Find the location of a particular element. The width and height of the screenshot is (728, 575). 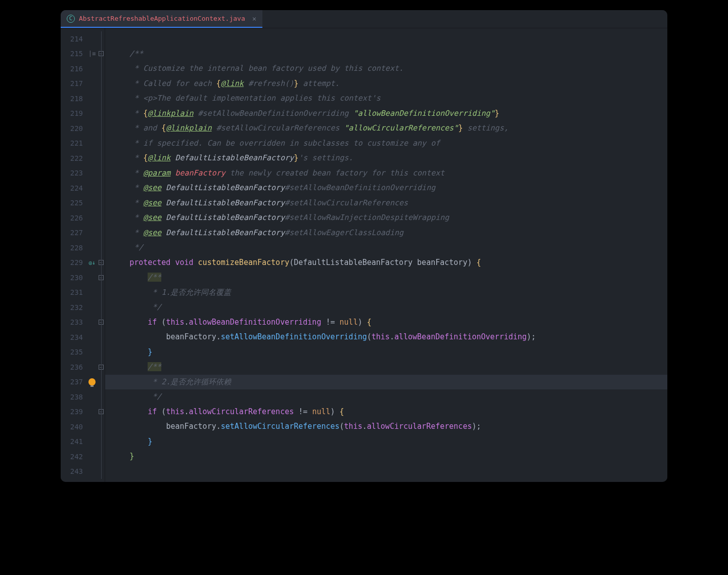

line-number: 240 is located at coordinates (75, 427).